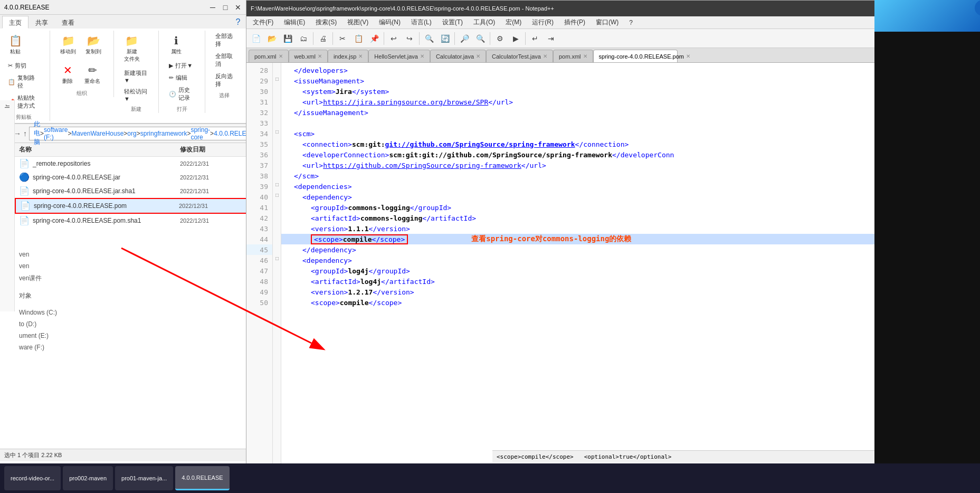 Image resolution: width=980 pixels, height=493 pixels. I want to click on menu-encoding: 编码(N), so click(389, 22).